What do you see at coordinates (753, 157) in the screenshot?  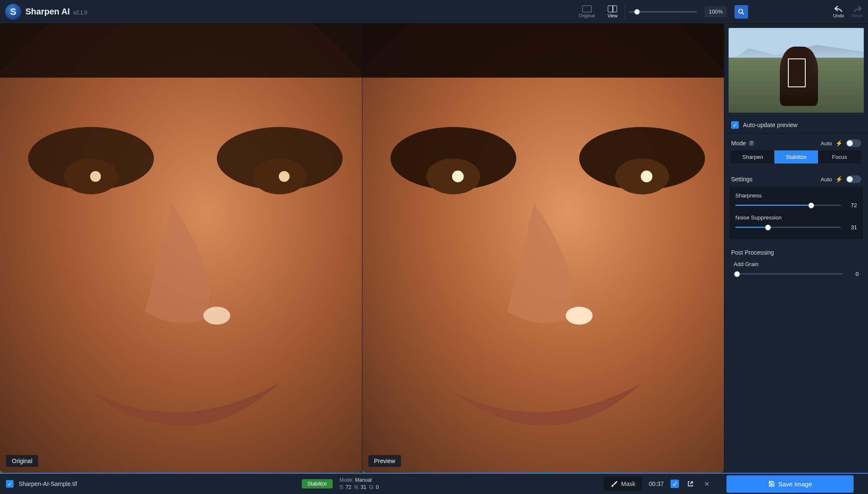 I see `mode-sharpen: Sharpen` at bounding box center [753, 157].